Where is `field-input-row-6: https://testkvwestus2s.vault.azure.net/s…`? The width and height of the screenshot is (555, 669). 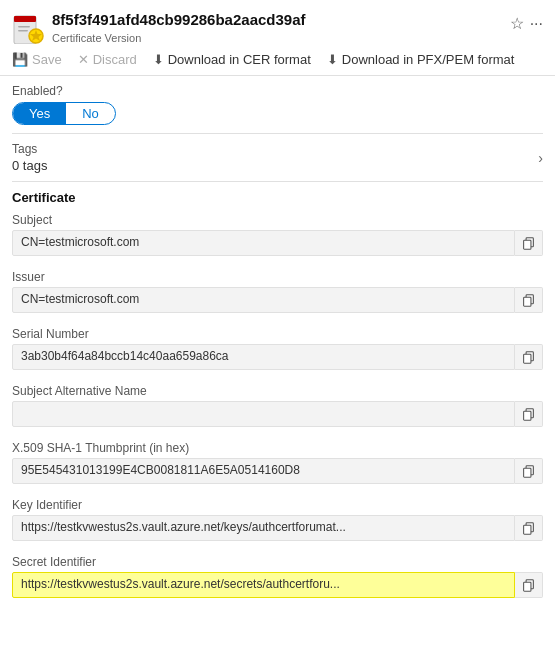 field-input-row-6: https://testkvwestus2s.vault.azure.net/s… is located at coordinates (278, 585).